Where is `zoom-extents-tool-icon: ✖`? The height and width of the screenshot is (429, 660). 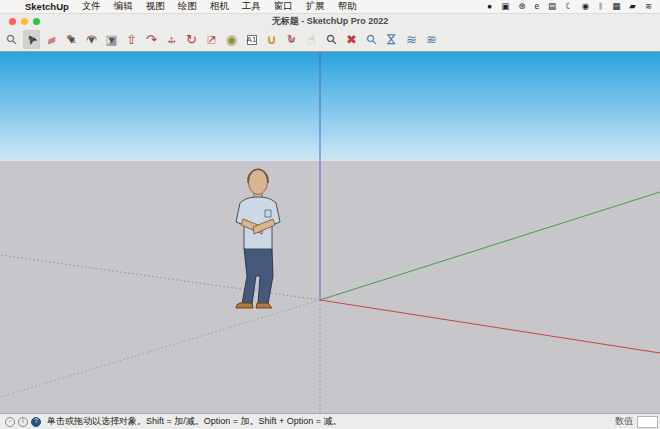
zoom-extents-tool-icon: ✖ is located at coordinates (352, 40).